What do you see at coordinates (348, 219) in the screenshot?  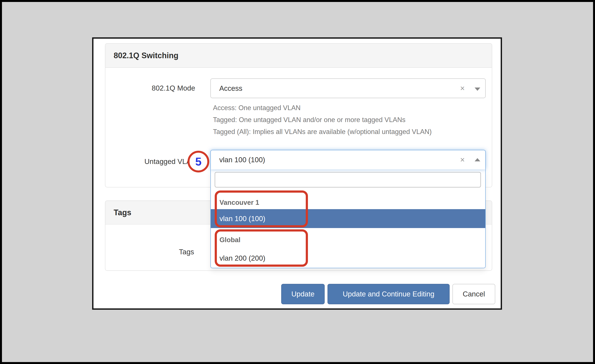 I see `dropdown-option-vlan-100: vlan 100 (100)` at bounding box center [348, 219].